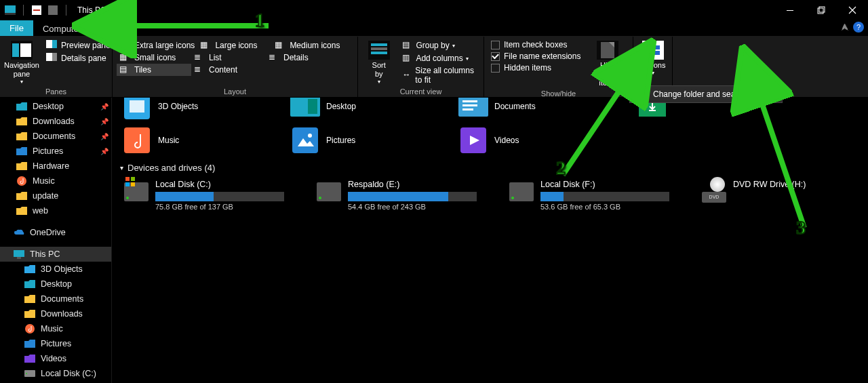 The image size is (868, 383). I want to click on navigation-tree: Desktop📌Downloads📌Documents📌Pictures📌Har…, so click(56, 240).